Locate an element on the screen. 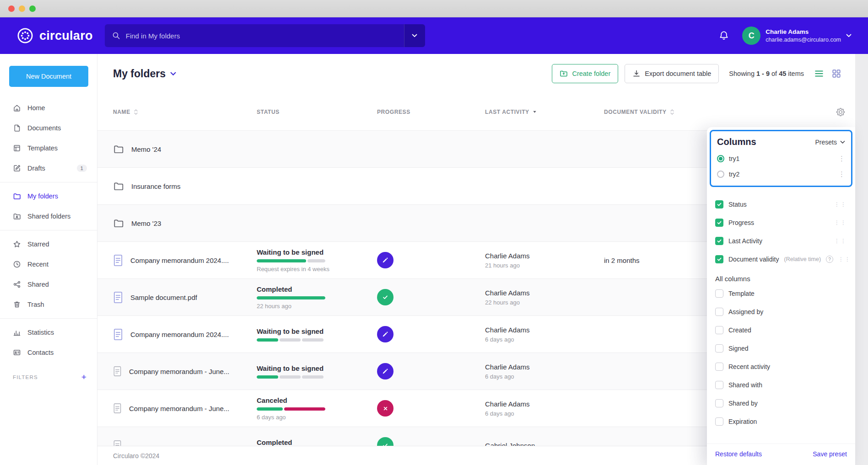 The image size is (868, 465). preset-radio is located at coordinates (721, 174).